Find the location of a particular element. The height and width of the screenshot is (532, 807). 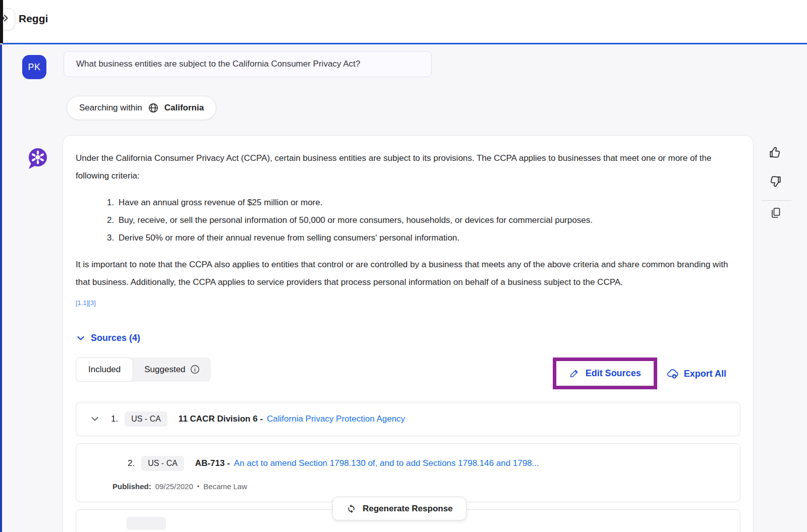

response-list: 1. Have an annual gross revenue of $25 m… is located at coordinates (408, 220).